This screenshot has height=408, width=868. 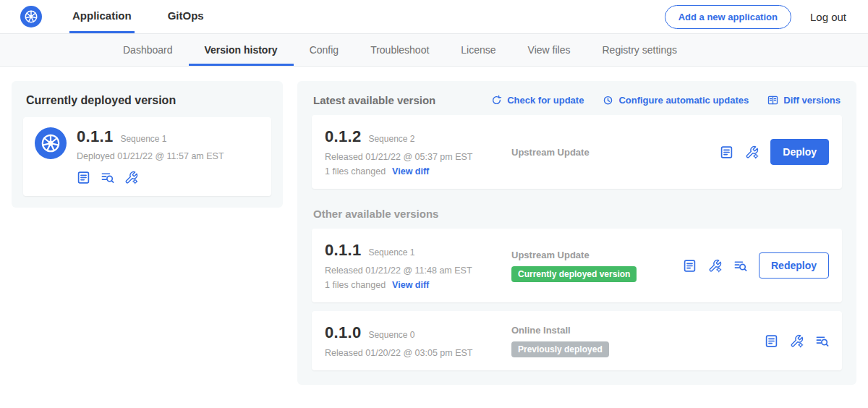 I want to click on tab-application: Application, so click(x=102, y=17).